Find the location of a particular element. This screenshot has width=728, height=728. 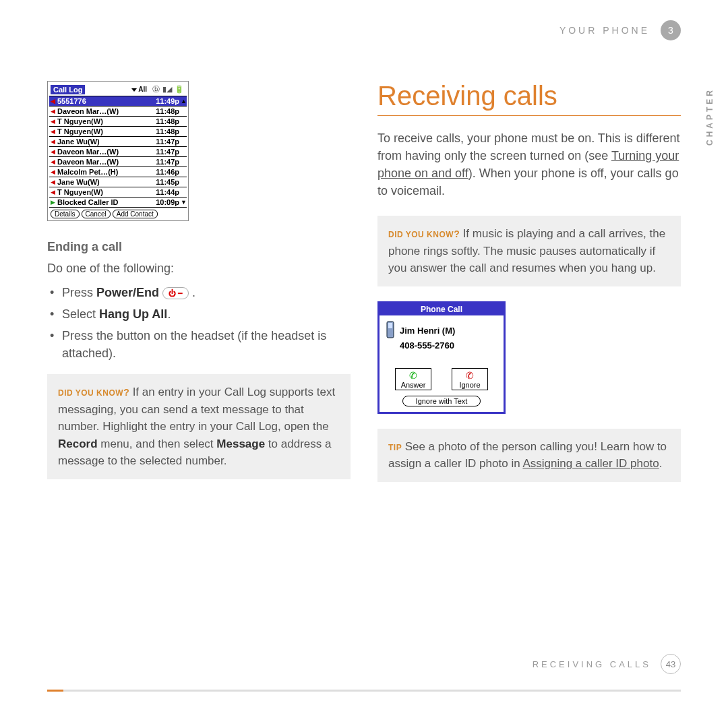

phone-call-screenshot: Phone Call Jim Henri (M) 408-555-2760 ✆A… is located at coordinates (442, 357).